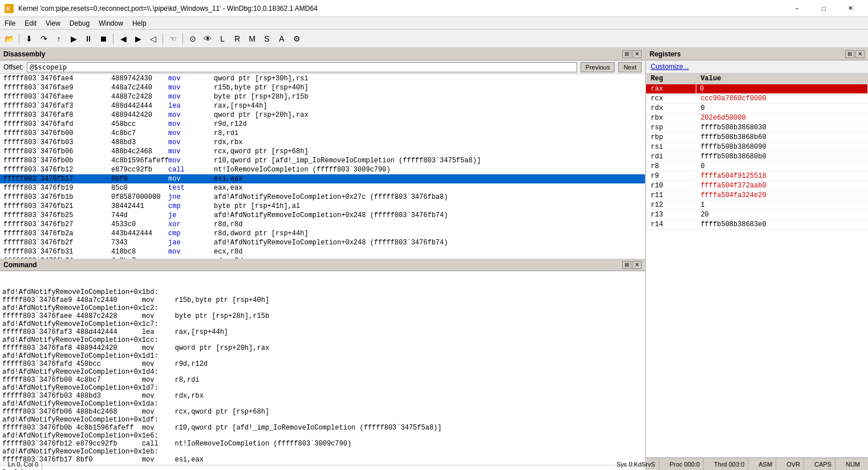 Image resolution: width=868 pixels, height=470 pixels. Describe the element at coordinates (252, 39) in the screenshot. I see `tb-mem-btn: M` at that location.